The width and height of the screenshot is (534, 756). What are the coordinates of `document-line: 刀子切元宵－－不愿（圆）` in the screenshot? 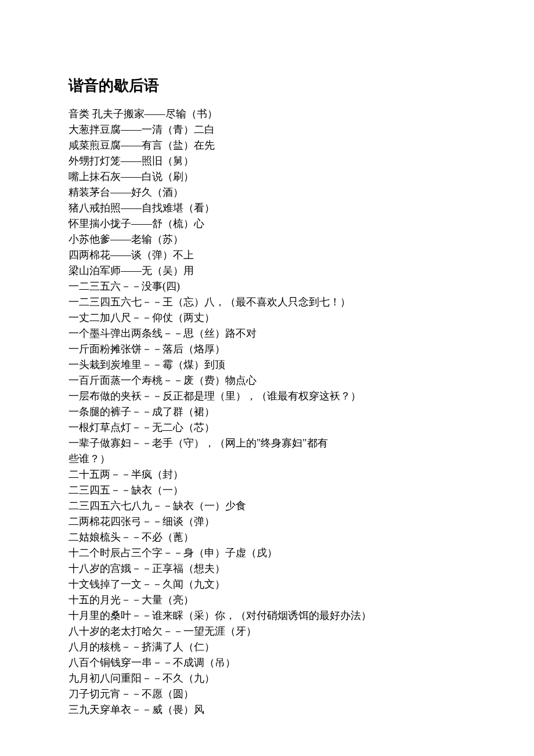 It's located at (267, 694).